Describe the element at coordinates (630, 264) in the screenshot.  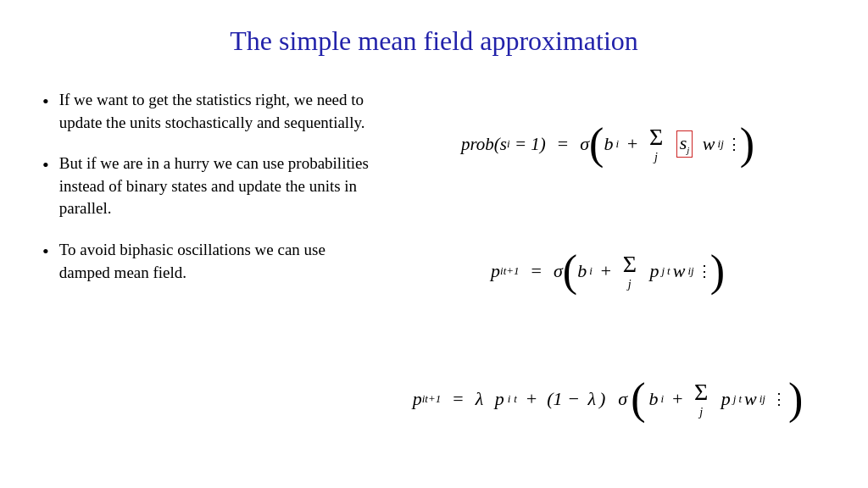
I see `sum-symbol-2: Σ` at that location.